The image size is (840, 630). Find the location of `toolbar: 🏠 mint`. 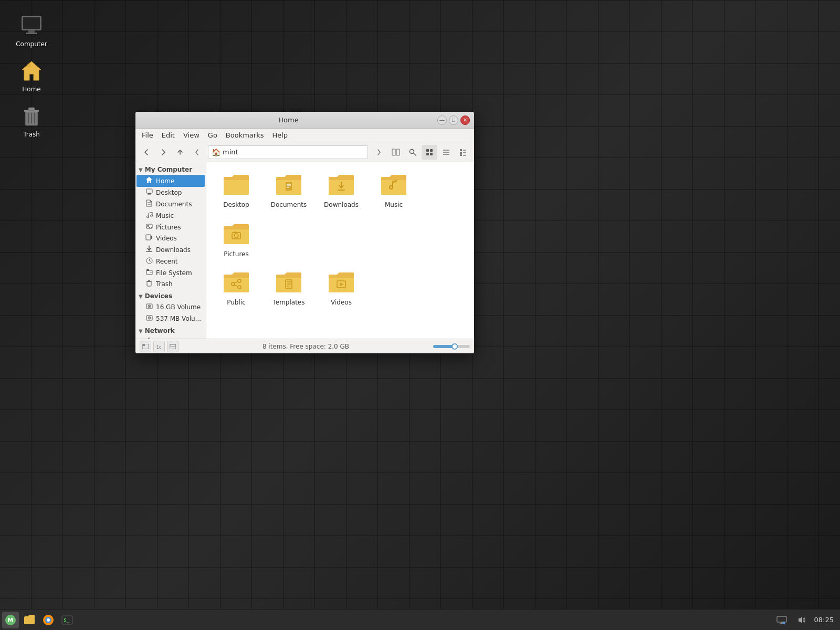

toolbar: 🏠 mint is located at coordinates (304, 152).